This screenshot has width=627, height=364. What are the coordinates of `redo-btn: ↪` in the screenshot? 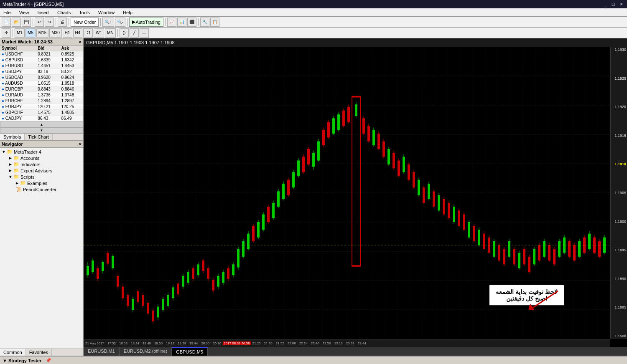 It's located at (49, 22).